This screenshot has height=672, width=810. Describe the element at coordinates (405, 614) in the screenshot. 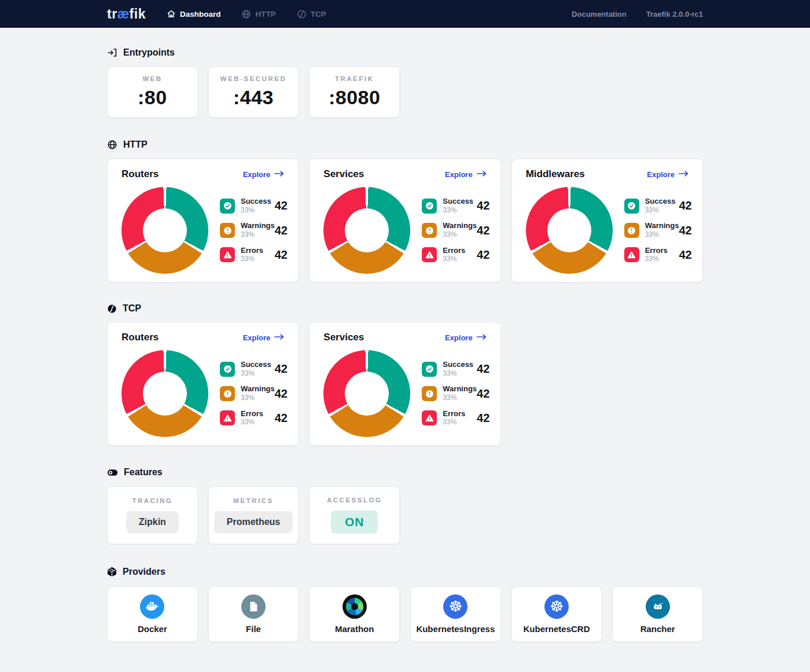

I see `providers-grid: Docker File Marathon ☸ KubernetesIngress…` at that location.